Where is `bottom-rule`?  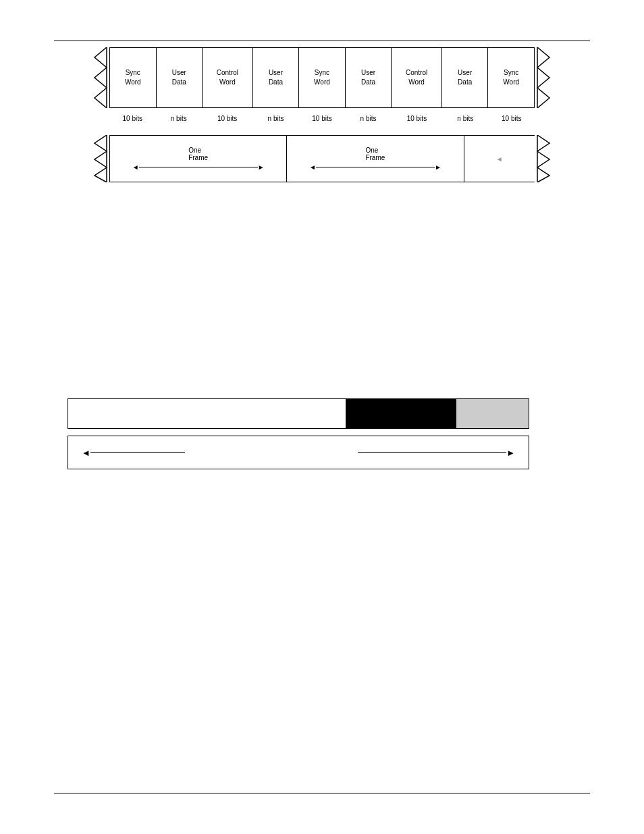
bottom-rule is located at coordinates (322, 793).